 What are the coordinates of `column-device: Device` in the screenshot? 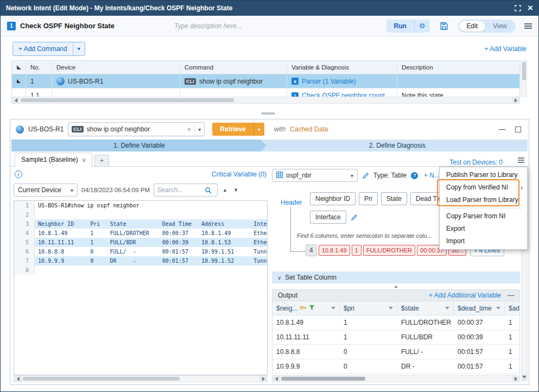 It's located at (116, 67).